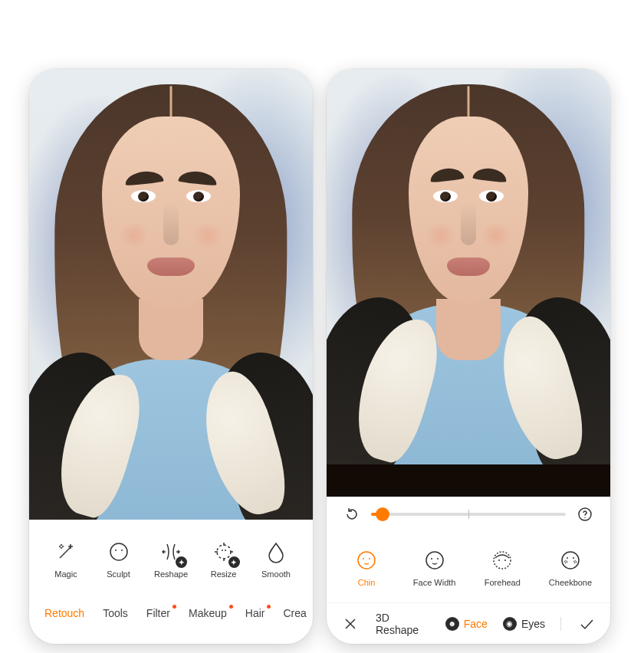  What do you see at coordinates (468, 514) in the screenshot?
I see `slider-row` at bounding box center [468, 514].